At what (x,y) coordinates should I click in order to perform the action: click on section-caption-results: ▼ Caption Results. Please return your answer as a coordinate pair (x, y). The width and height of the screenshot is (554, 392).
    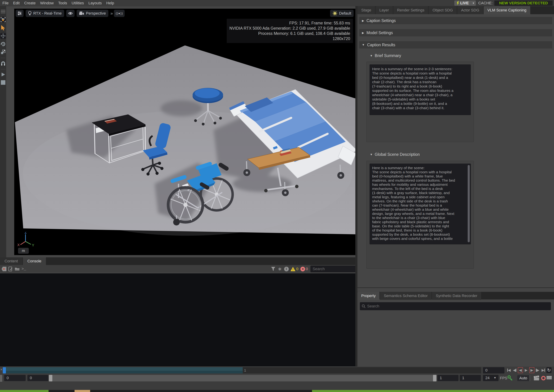
    Looking at the image, I should click on (456, 45).